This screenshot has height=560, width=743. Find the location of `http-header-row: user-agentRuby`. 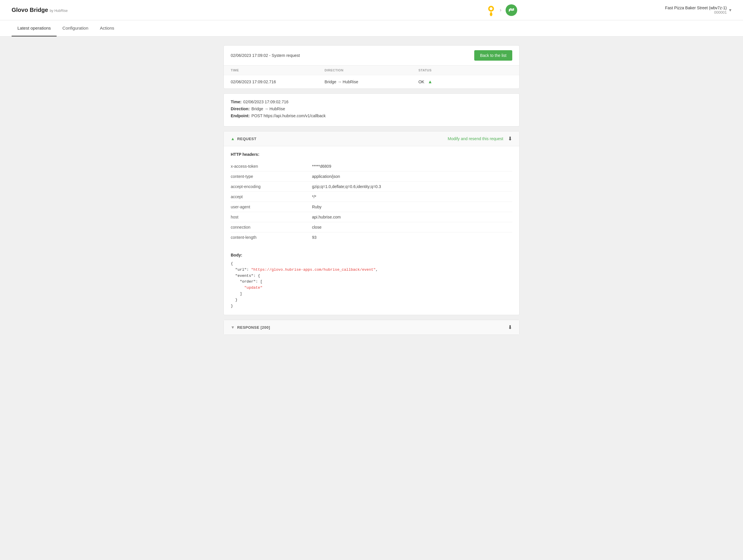

http-header-row: user-agentRuby is located at coordinates (372, 207).